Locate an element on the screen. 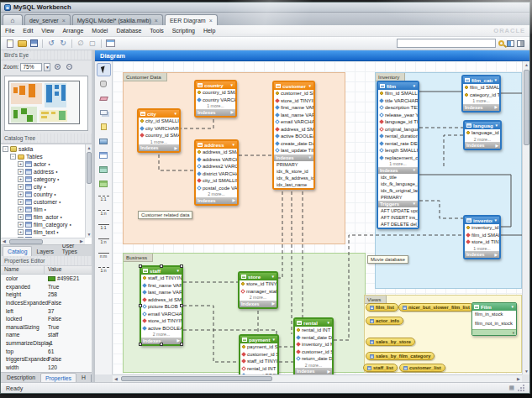 This screenshot has width=532, height=398. property-row: expandedTrue is located at coordinates (46, 287).